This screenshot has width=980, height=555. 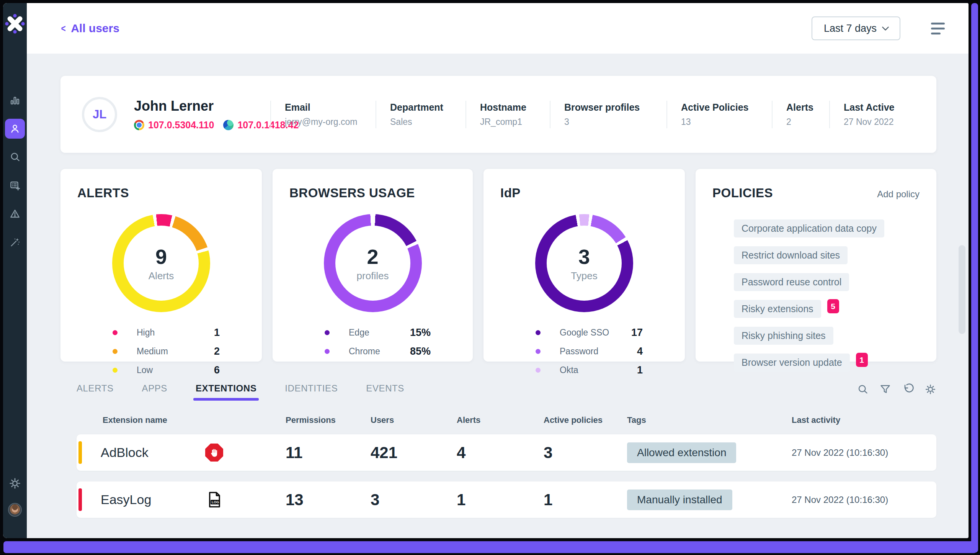 I want to click on legend-item: Edge 15%, so click(x=377, y=332).